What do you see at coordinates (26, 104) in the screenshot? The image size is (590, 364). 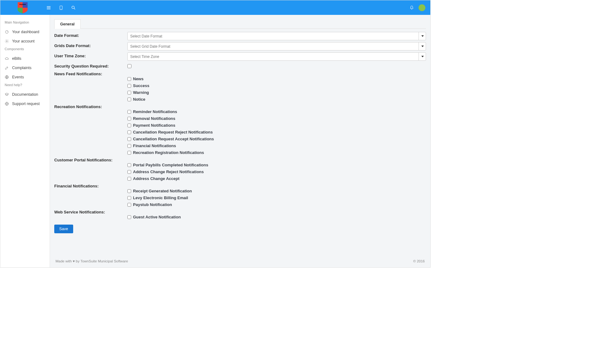 I see `sidebar-item-label: Support request` at bounding box center [26, 104].